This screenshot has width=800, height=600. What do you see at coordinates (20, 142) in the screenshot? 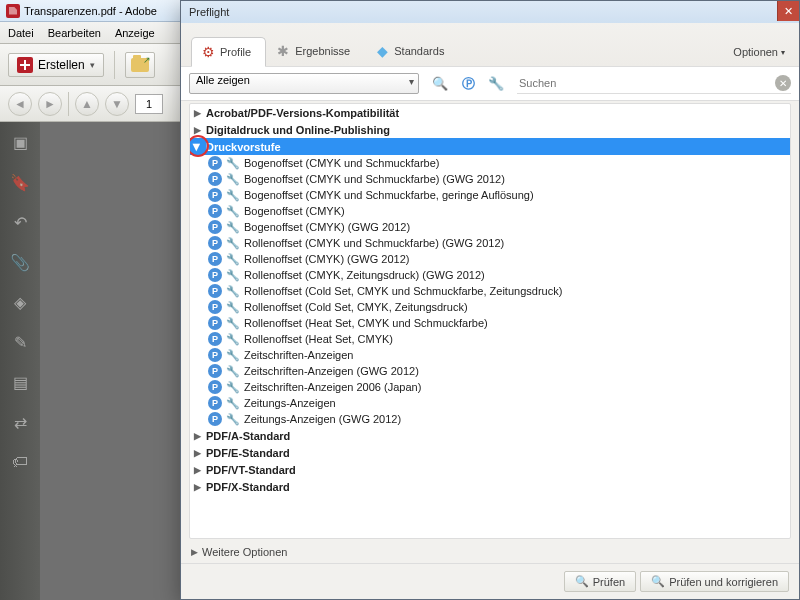
I see `thumbnail-icon: ▣` at bounding box center [20, 142].